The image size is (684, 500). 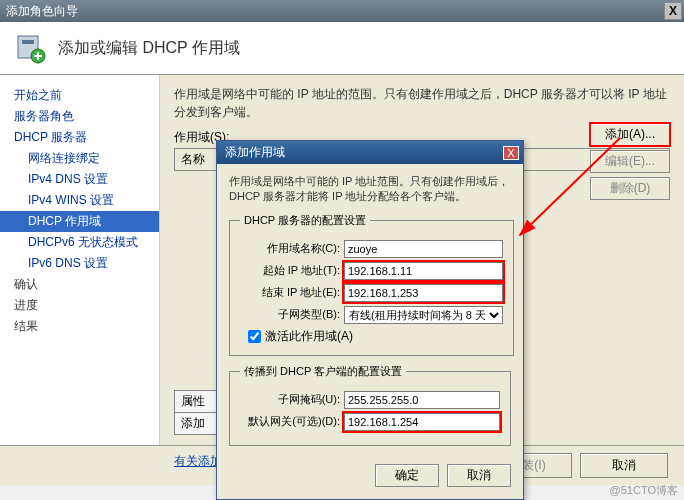 What do you see at coordinates (673, 11) in the screenshot?
I see `close-icon: X` at bounding box center [673, 11].